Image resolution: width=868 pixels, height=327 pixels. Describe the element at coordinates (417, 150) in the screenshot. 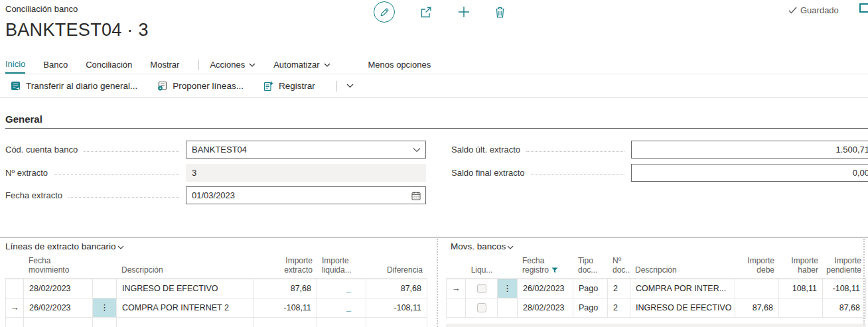

I see `combobox-chevron-icon` at that location.